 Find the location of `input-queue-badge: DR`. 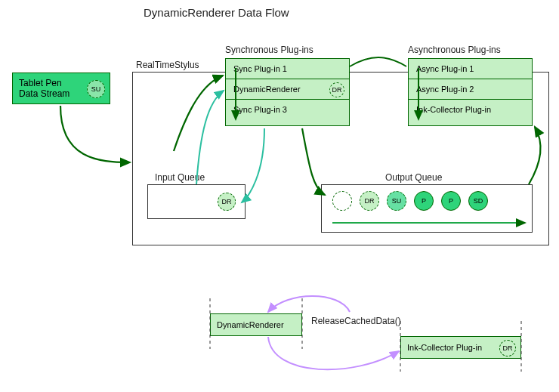

input-queue-badge: DR is located at coordinates (227, 202).